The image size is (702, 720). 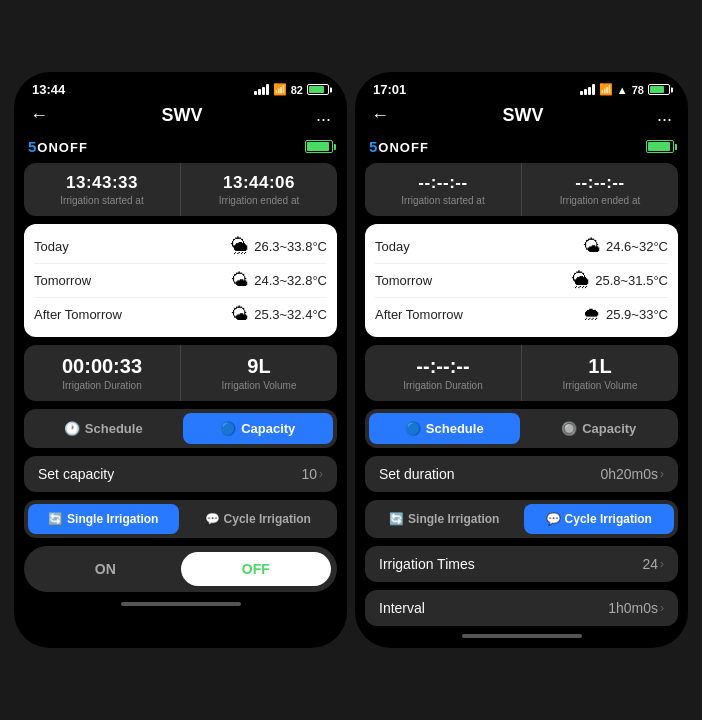 I want to click on schedule-icon-left: 🕐, so click(x=72, y=428).